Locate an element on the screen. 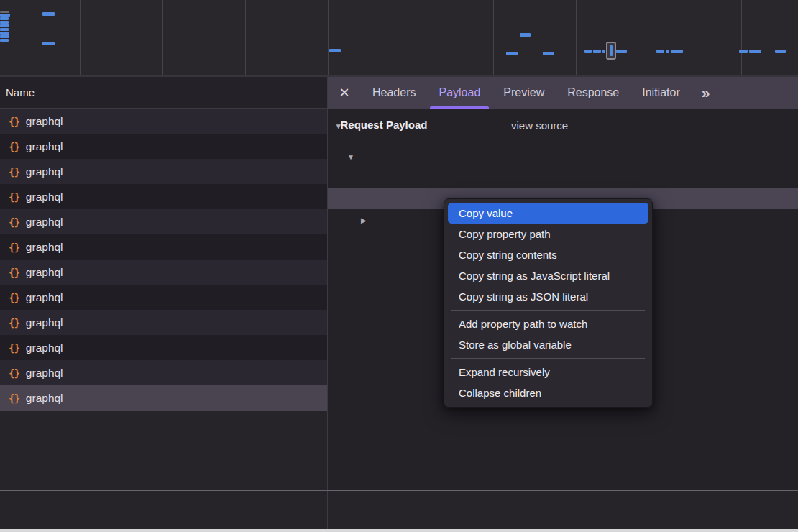 The width and height of the screenshot is (798, 532). pane-divider is located at coordinates (328, 303).